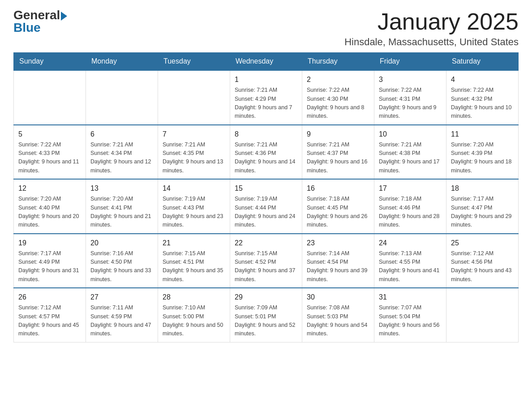 The image size is (532, 411). What do you see at coordinates (266, 261) in the screenshot?
I see `calendar-cell: 22Sunrise: 7:15 AM Sunset: 4:52 PM Dayli…` at bounding box center [266, 261].